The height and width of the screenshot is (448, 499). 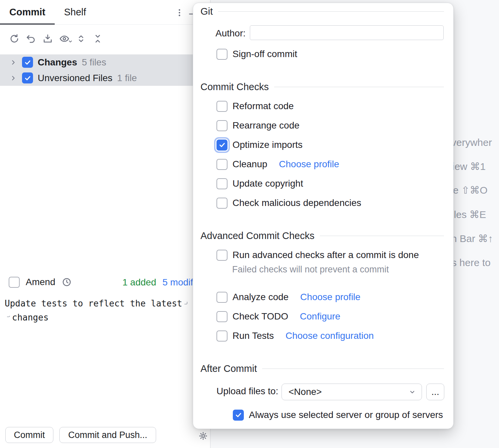 I want to click on added-files-stat: 1 added, so click(x=139, y=282).